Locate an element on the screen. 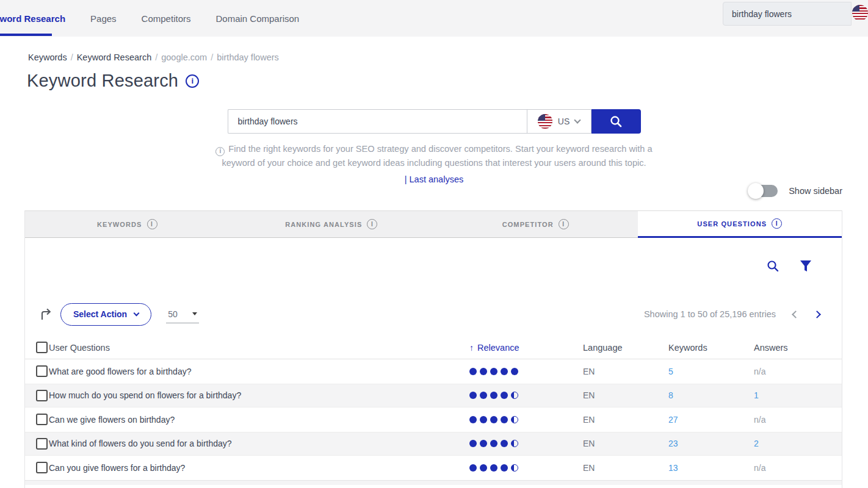 This screenshot has width=868, height=488. table-tools is located at coordinates (433, 256).